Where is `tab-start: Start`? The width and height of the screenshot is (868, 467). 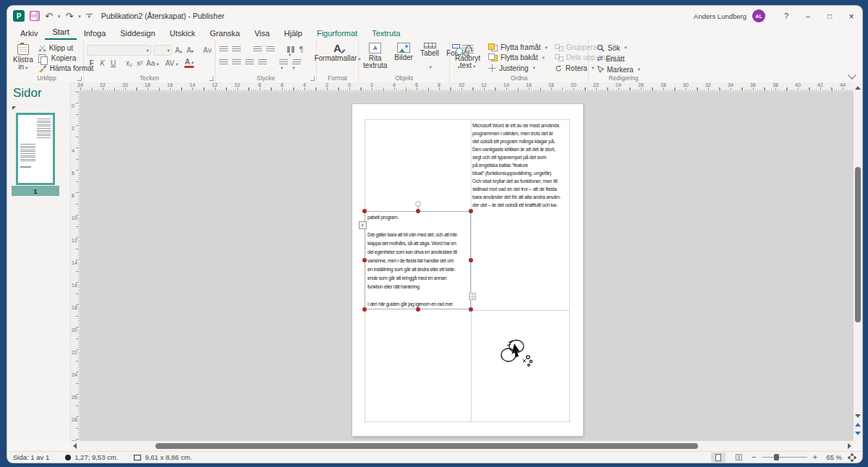
tab-start: Start is located at coordinates (61, 33).